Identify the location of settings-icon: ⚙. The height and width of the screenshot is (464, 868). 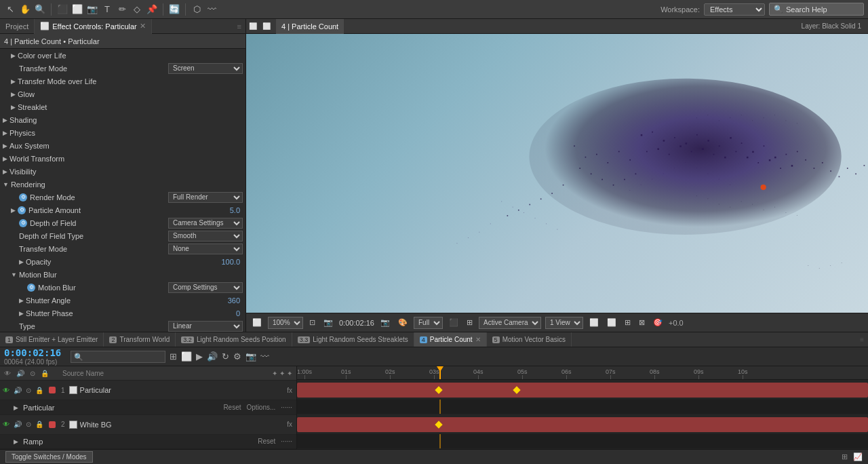
(237, 357).